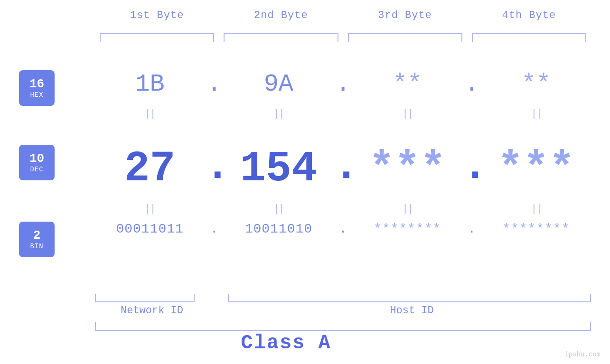 The image size is (610, 364). What do you see at coordinates (278, 169) in the screenshot?
I see `dec-val-2: 154` at bounding box center [278, 169].